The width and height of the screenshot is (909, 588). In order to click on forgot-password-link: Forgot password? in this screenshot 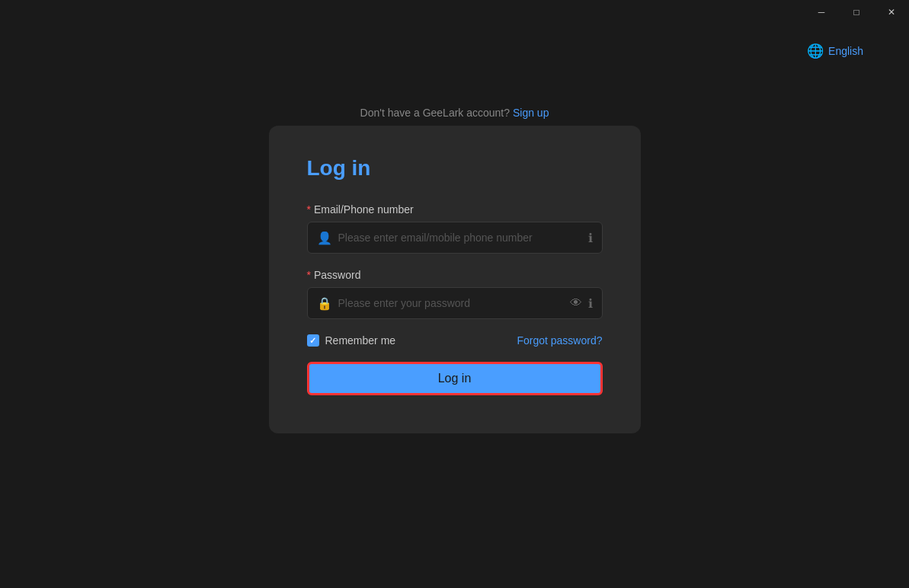, I will do `click(559, 340)`.